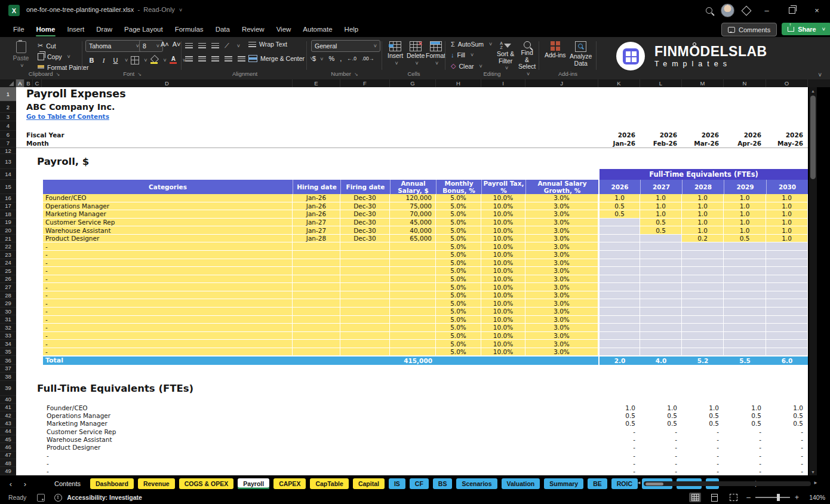 This screenshot has width=830, height=504. I want to click on table-header-salary: Annual Salary, $, so click(413, 187).